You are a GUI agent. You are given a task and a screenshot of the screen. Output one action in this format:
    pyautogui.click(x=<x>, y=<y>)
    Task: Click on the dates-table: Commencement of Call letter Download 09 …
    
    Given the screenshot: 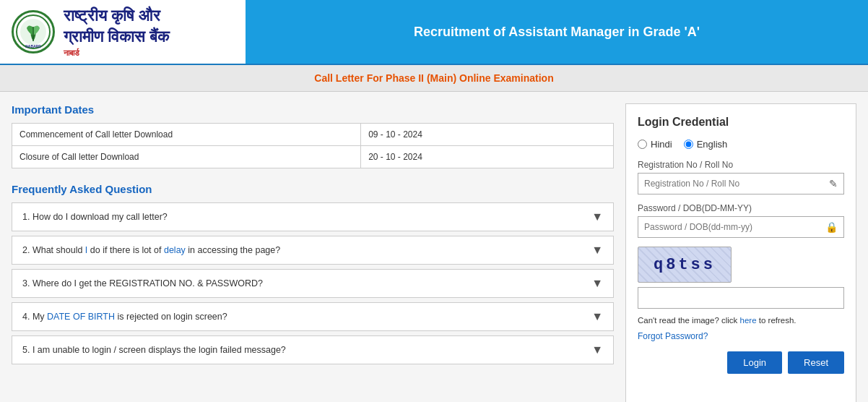 What is the action you would take?
    pyautogui.click(x=313, y=146)
    